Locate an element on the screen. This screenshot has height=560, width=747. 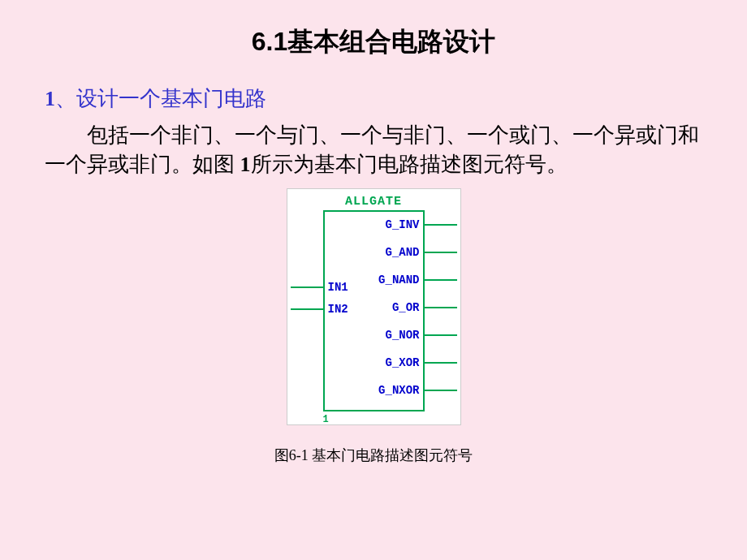
input-row-in2: IN2 is located at coordinates (320, 309).